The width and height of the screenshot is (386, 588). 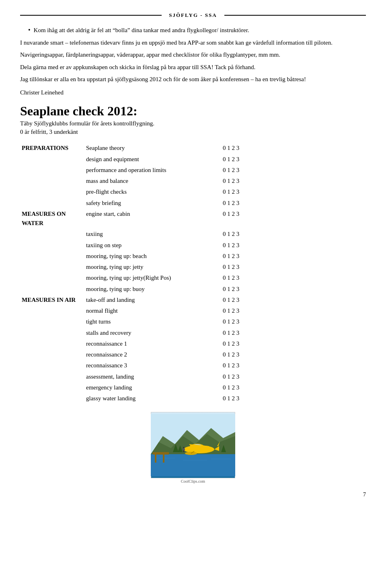 I want to click on item-name: design and equipment, so click(x=153, y=159).